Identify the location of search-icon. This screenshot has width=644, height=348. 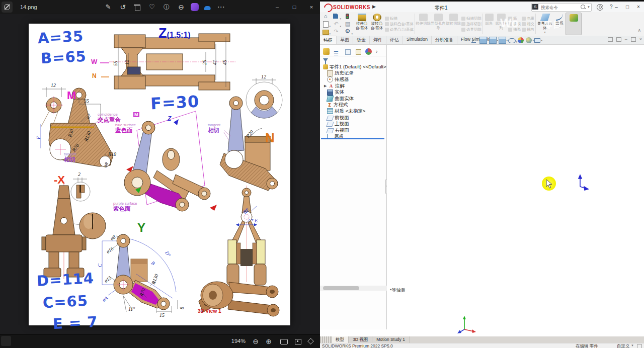
(583, 7).